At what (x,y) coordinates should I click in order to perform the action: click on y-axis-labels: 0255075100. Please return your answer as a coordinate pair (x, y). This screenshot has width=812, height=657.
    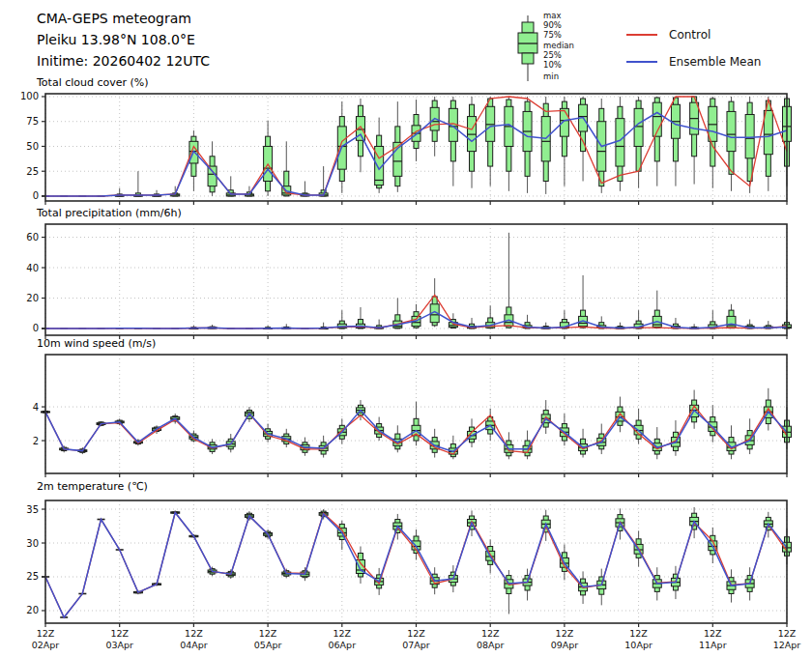
    Looking at the image, I should click on (33, 146).